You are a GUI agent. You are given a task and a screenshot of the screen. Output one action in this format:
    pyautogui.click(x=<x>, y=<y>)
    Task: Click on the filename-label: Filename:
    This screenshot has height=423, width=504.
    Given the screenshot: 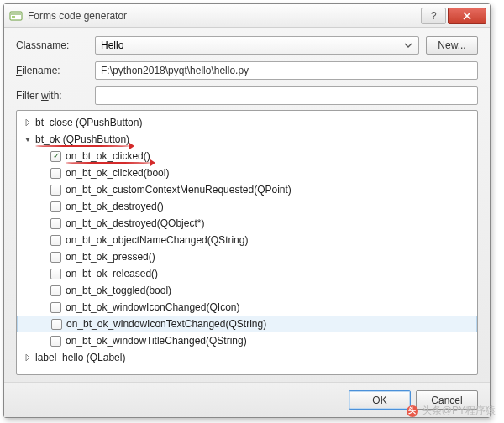 What is the action you would take?
    pyautogui.click(x=52, y=70)
    